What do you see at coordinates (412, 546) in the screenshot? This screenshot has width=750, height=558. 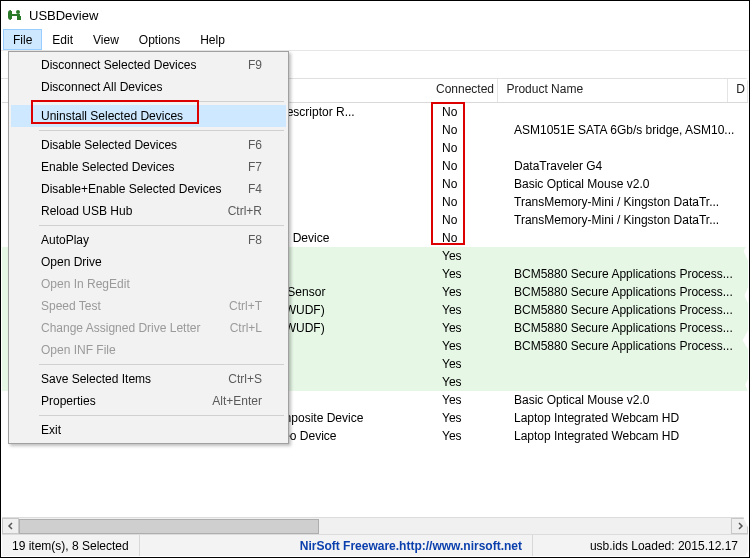 I see `status-freeware-link: NirSoft Freeware. http://www.nirsoft.net` at bounding box center [412, 546].